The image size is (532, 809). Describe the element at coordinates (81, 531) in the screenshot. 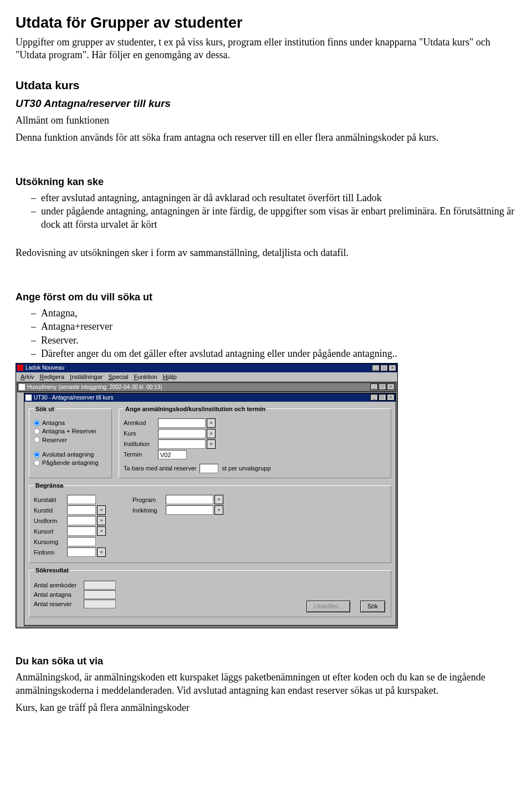

I see `input-kursort` at that location.